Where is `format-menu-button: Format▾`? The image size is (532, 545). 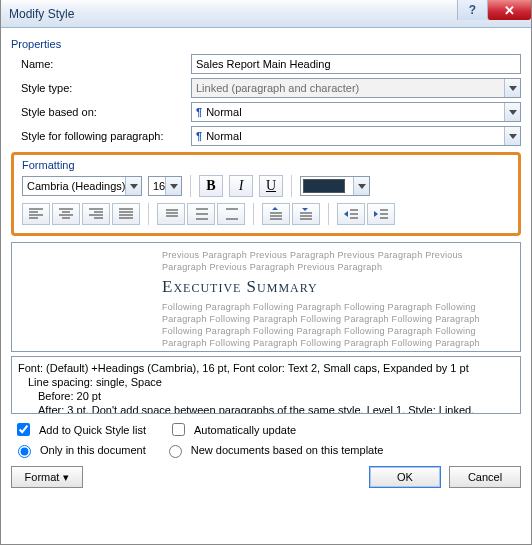 format-menu-button: Format▾ is located at coordinates (47, 477).